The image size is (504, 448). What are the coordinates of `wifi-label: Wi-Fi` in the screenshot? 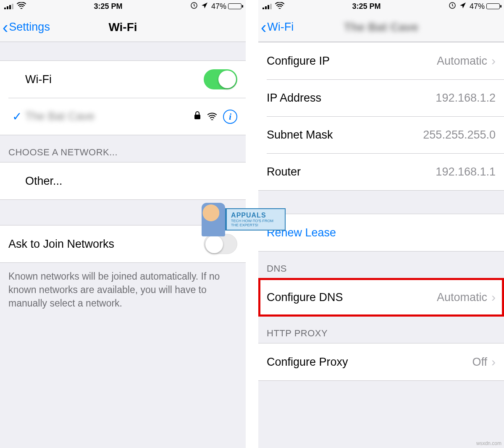 It's located at (39, 80).